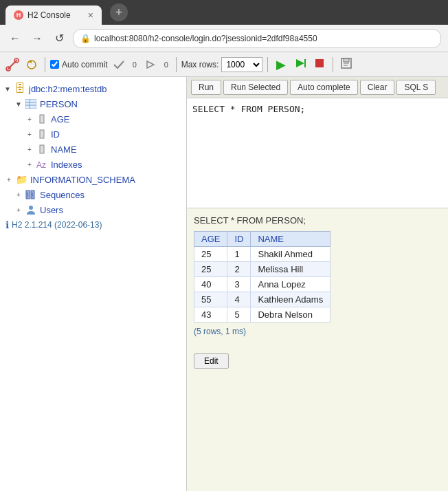  Describe the element at coordinates (150, 65) in the screenshot. I see `rollback-icon` at that location.